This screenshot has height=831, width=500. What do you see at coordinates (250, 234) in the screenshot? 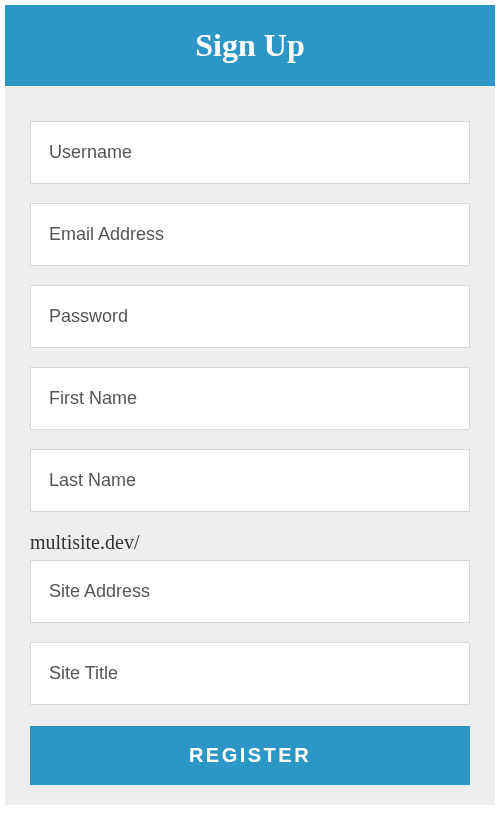
I see `email-input` at bounding box center [250, 234].